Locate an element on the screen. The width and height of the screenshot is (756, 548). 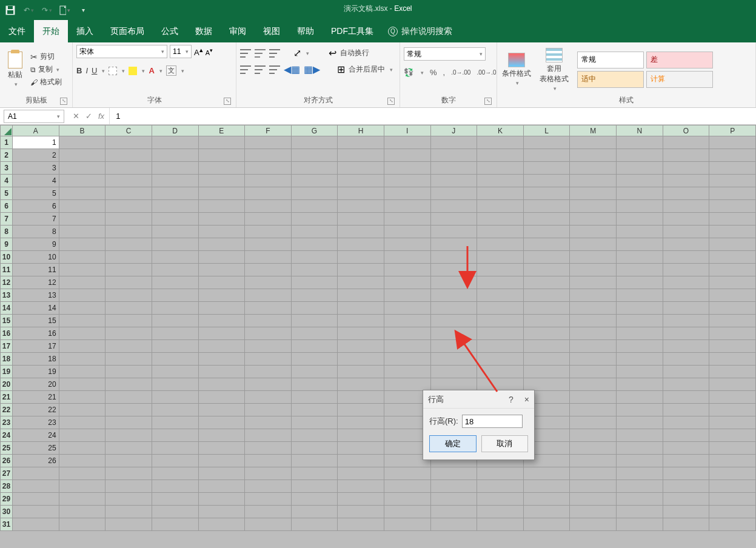
cell: 9 is located at coordinates (35, 245).